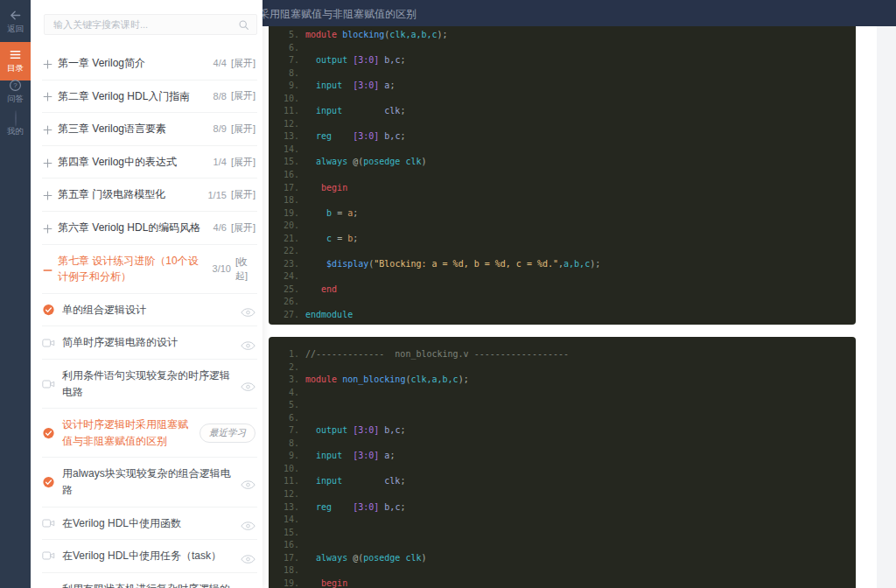 Image resolution: width=896 pixels, height=588 pixels. Describe the element at coordinates (566, 469) in the screenshot. I see `code-line: 10.` at that location.